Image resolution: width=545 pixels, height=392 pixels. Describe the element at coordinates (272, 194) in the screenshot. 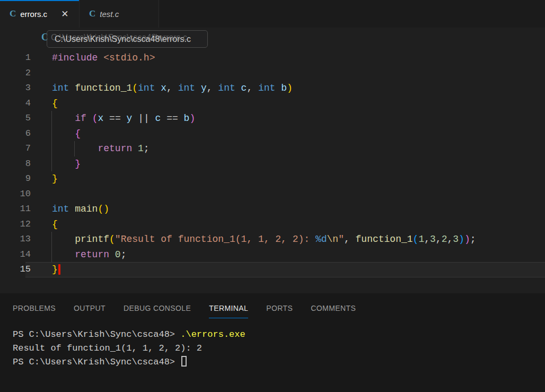

I see `code-line: 10` at that location.